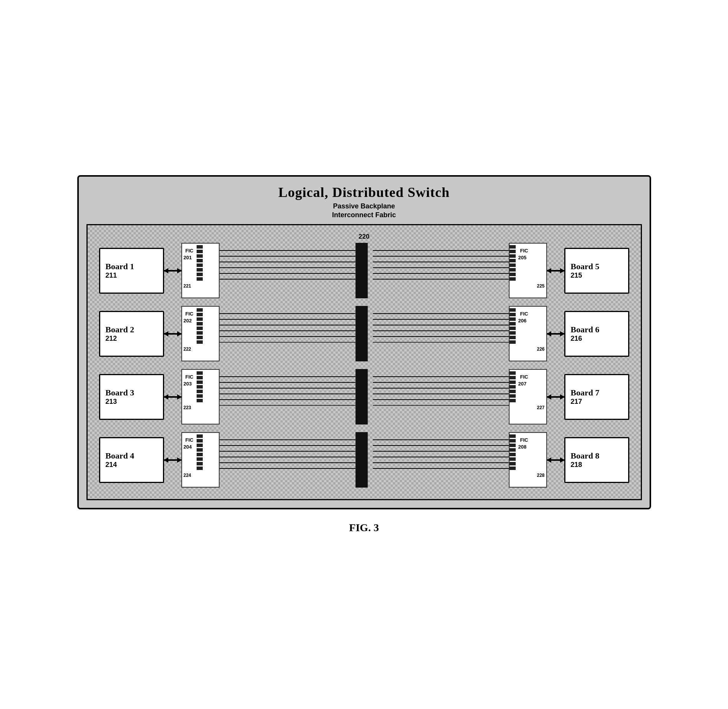 Image resolution: width=728 pixels, height=709 pixels. Describe the element at coordinates (585, 267) in the screenshot. I see `board-5-label: Board 5` at that location.